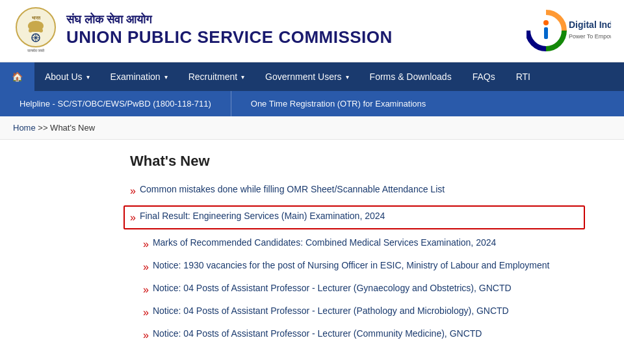  Describe the element at coordinates (312, 77) in the screenshot. I see `primary-navigation: 🏠 About Us ▾ Examination ▾ Recruitment ▾…` at that location.